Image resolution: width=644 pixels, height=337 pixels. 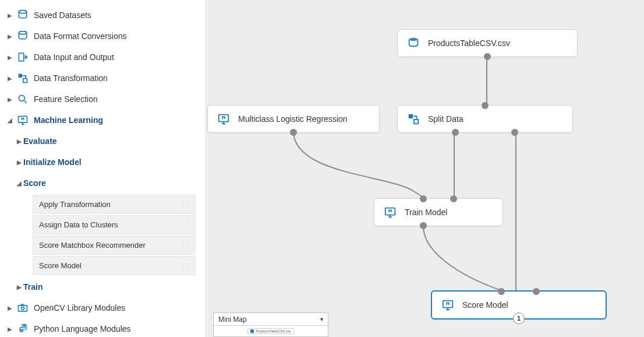 I want to click on io-icon, so click(x=23, y=57).